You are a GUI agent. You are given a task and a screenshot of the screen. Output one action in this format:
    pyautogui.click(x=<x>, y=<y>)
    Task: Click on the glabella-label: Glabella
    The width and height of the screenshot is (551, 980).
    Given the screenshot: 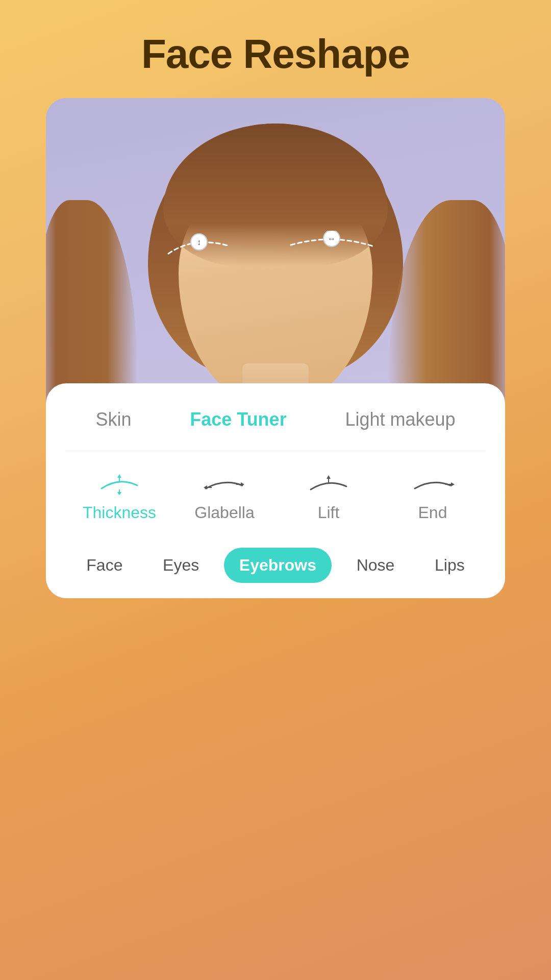 What is the action you would take?
    pyautogui.click(x=224, y=512)
    